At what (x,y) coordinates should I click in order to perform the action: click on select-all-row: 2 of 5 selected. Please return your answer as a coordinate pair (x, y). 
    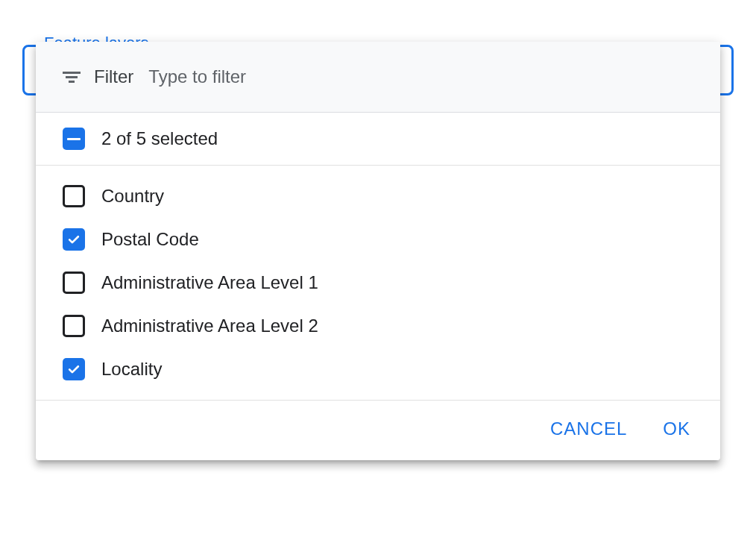
    Looking at the image, I should click on (378, 139).